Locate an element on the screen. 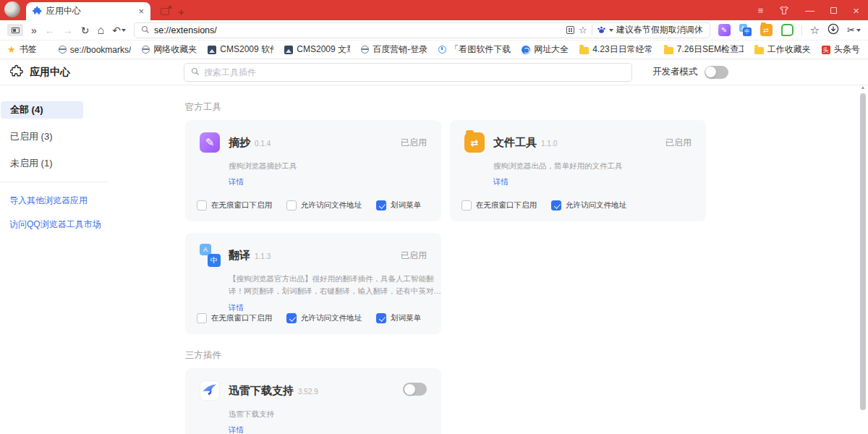 The height and width of the screenshot is (434, 868). puzzle-outline-icon is located at coordinates (17, 72).